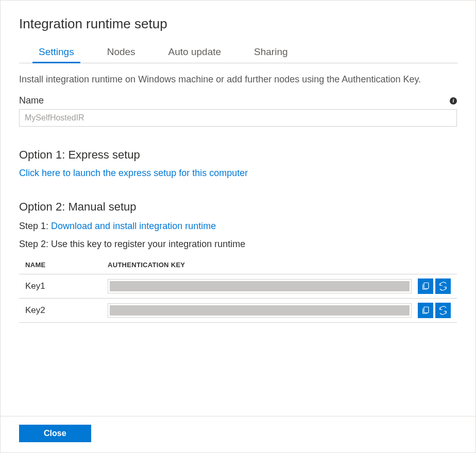 Image resolution: width=476 pixels, height=453 pixels. I want to click on key-name: Key2, so click(66, 310).